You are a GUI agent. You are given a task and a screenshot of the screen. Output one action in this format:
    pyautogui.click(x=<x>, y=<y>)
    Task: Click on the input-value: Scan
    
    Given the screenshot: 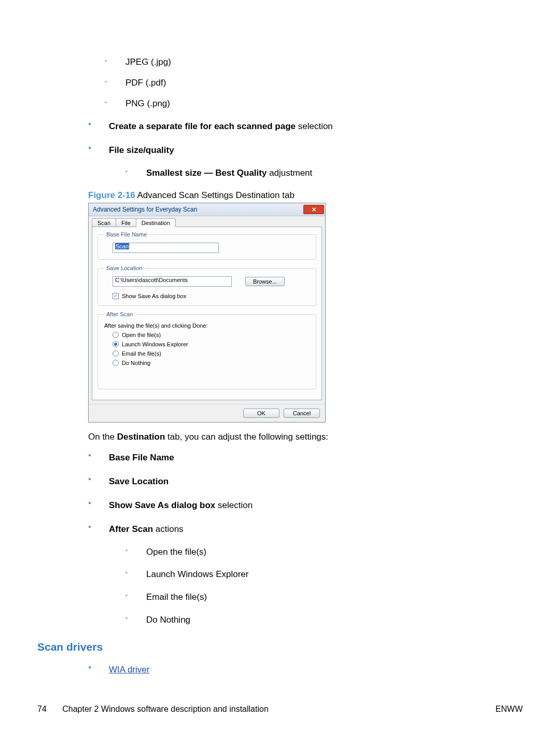 What is the action you would take?
    pyautogui.click(x=122, y=246)
    